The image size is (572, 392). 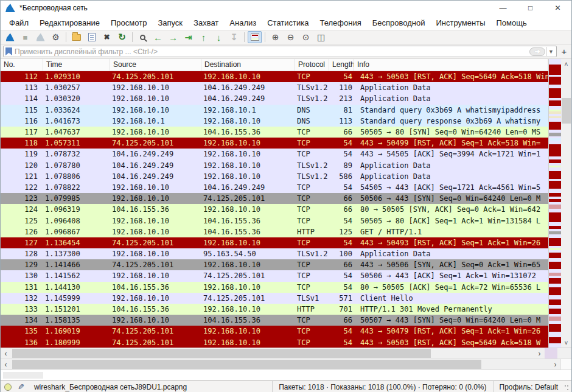 I want to click on horizontal-scroll-track, so click(x=273, y=353).